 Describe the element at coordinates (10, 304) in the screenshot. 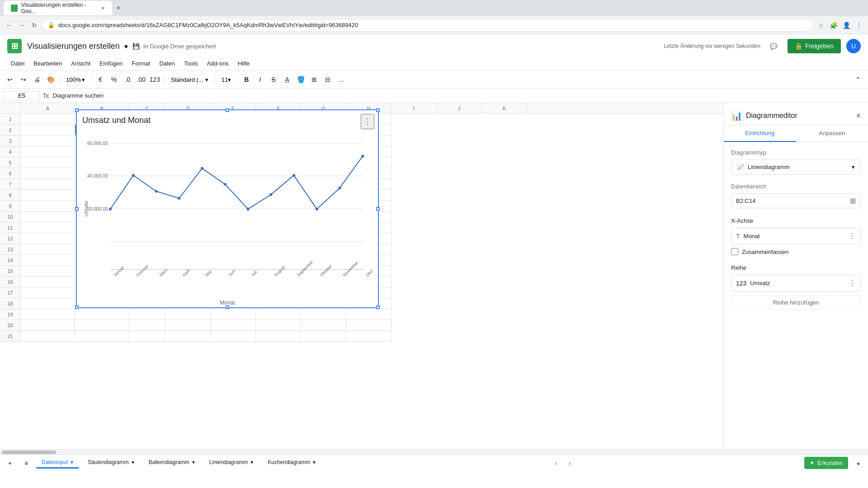

I see `row-18: 18` at that location.